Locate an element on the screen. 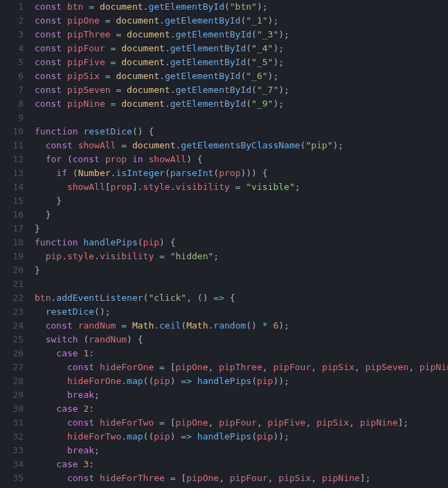 The height and width of the screenshot is (488, 448). token-prop: visibility is located at coordinates (127, 256).